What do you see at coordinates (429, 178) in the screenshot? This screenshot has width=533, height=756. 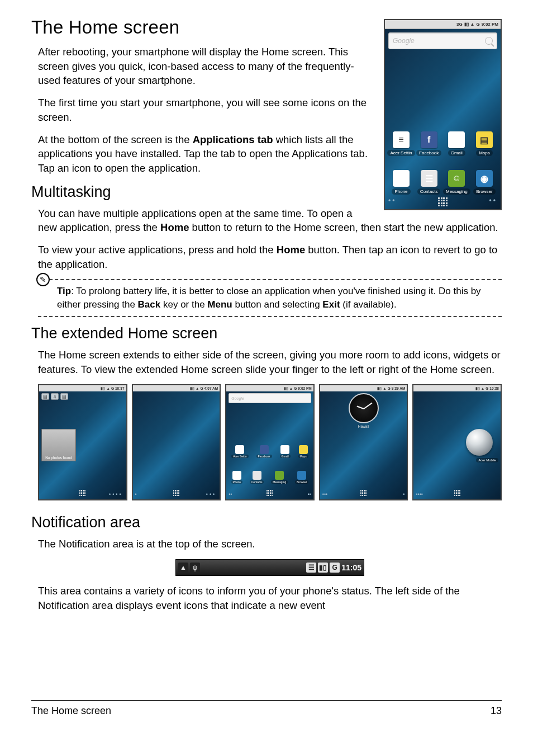 I see `app-icon-glyph: ☰` at bounding box center [429, 178].